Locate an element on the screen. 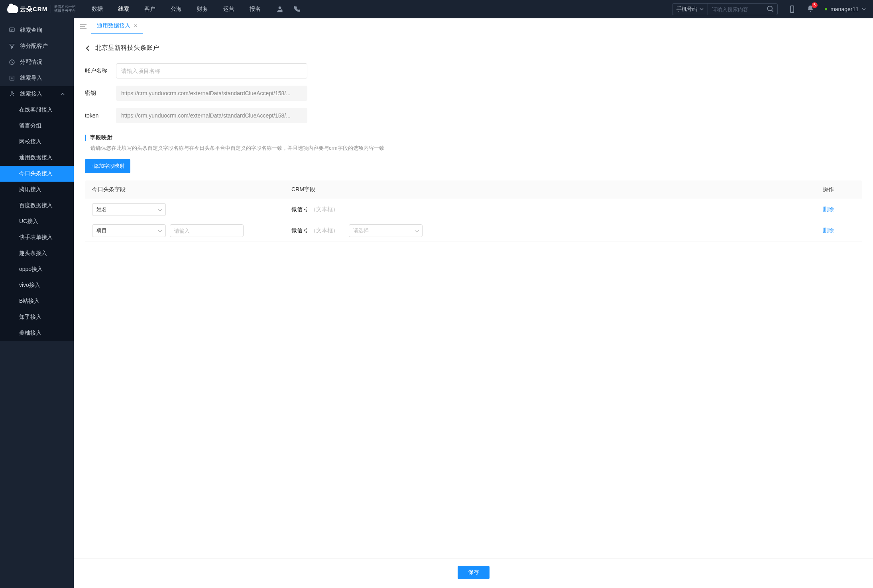 This screenshot has height=588, width=873. topbar: 云朵CRM 教育机构一站式服务云平台 数据线索客户公海财务运营报名 手机号码 is located at coordinates (436, 9).